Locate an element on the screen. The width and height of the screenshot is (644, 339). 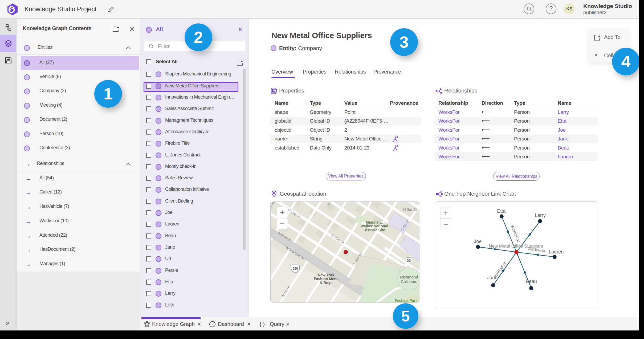
svg-text: 33 is located at coordinates (409, 261).